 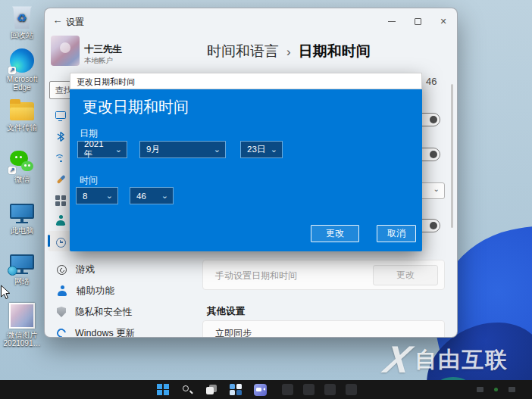 I want to click on sidebar-item-label: 游戏, so click(x=85, y=270).